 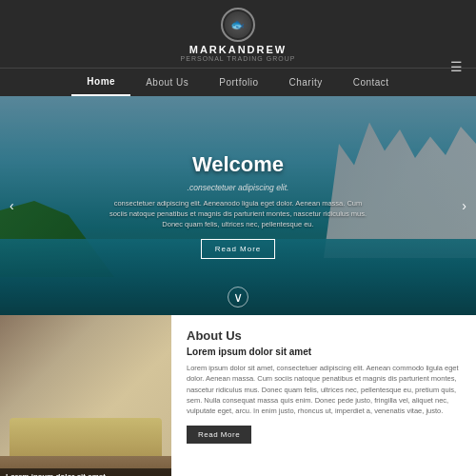 What do you see at coordinates (238, 297) in the screenshot?
I see `hero-scroll-down: ∨` at bounding box center [238, 297].